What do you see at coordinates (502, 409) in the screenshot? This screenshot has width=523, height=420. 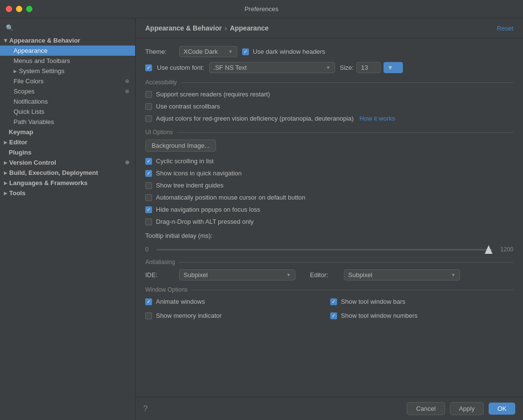 I see `ok-button: OK` at bounding box center [502, 409].